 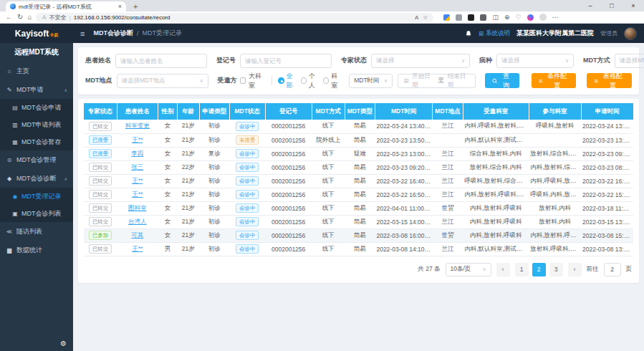 I want to click on page-button-2: 2, so click(x=539, y=269).